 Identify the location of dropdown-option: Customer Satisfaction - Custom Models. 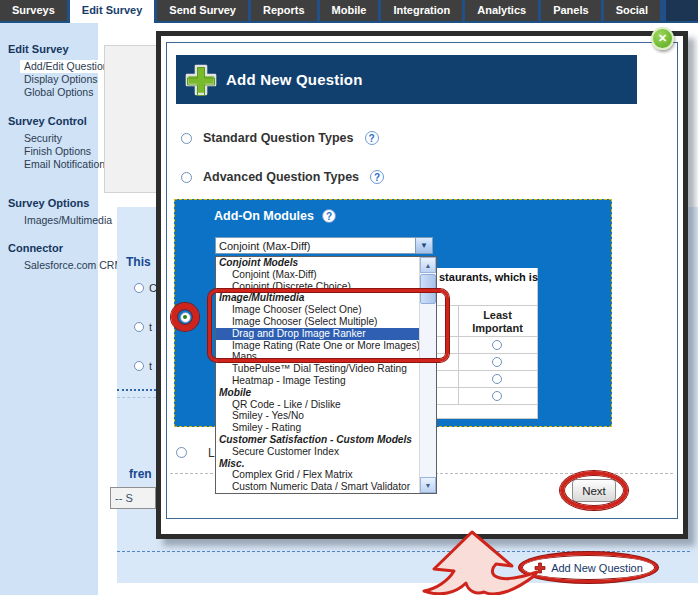
(318, 440).